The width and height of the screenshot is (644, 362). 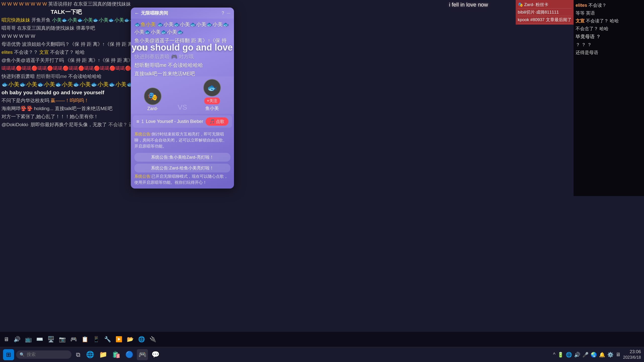 What do you see at coordinates (545, 12) in the screenshot?
I see `user-cards-panel: 🎭 Zard- 粉丝卡 bibili切片·成骑811111 kpook #809…` at bounding box center [545, 12].